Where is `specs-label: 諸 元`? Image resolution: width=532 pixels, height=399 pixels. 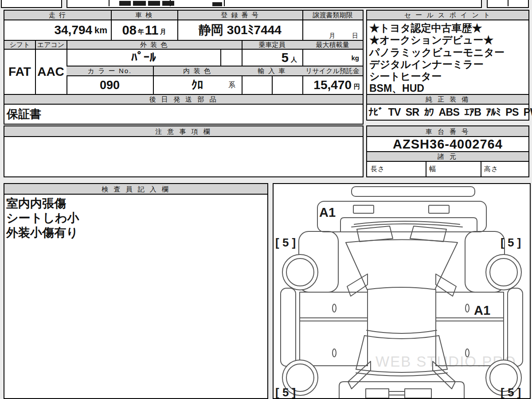
specs-label: 諸 元 is located at coordinates (448, 156).